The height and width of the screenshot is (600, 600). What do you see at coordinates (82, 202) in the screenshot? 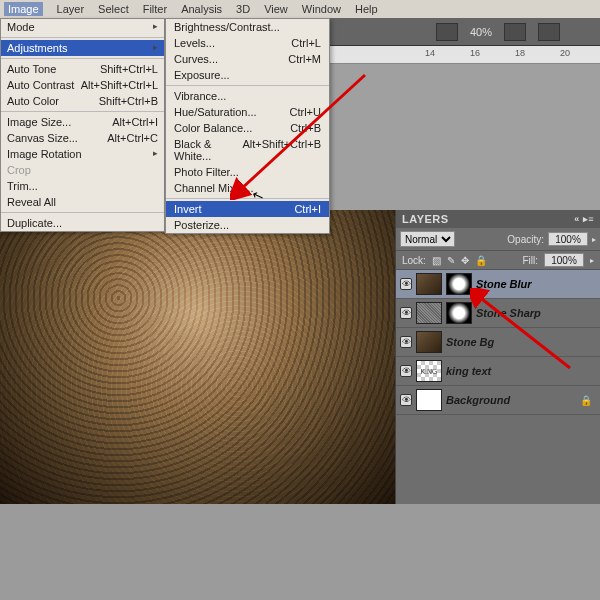
I see `menu-item-reveal-all: Reveal All` at bounding box center [82, 202].